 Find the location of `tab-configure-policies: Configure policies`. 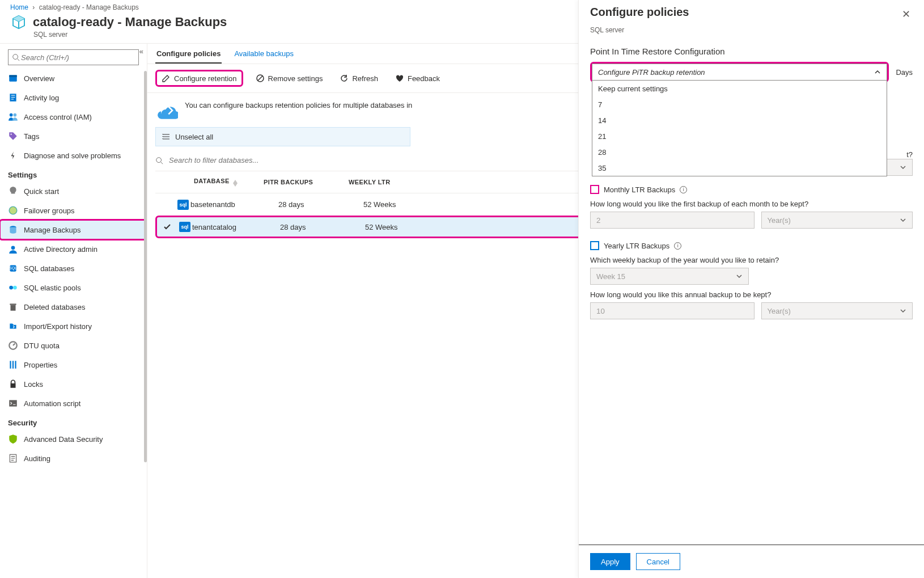

tab-configure-policies: Configure policies is located at coordinates (188, 57).